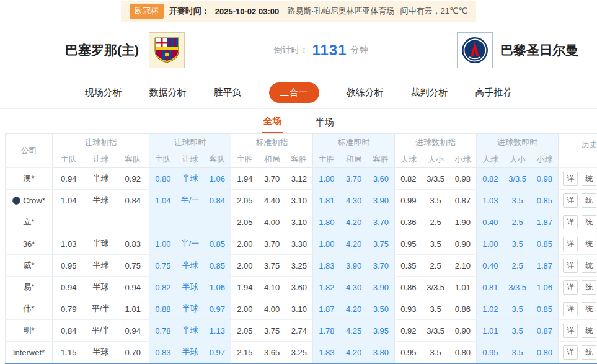  Describe the element at coordinates (190, 160) in the screenshot. I see `sub-header: 让球` at that location.